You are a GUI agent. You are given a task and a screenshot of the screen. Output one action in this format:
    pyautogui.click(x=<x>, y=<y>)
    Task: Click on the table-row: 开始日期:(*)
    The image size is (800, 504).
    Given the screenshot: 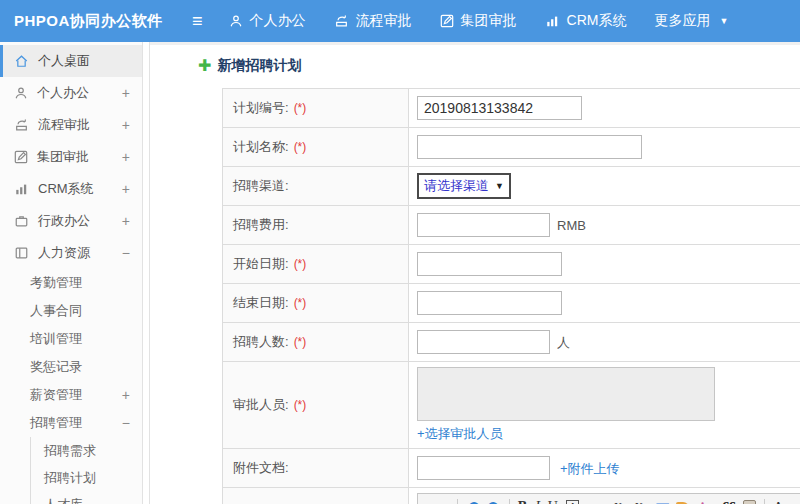 What is the action you would take?
    pyautogui.click(x=512, y=264)
    